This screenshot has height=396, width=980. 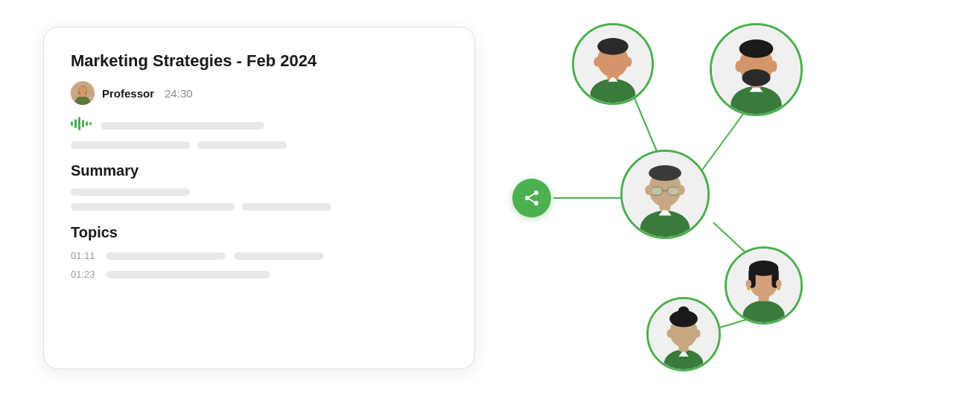 I want to click on professor-avatar-small, so click(x=83, y=93).